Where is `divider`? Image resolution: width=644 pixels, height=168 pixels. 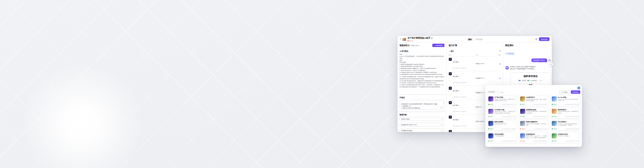 divider is located at coordinates (422, 95).